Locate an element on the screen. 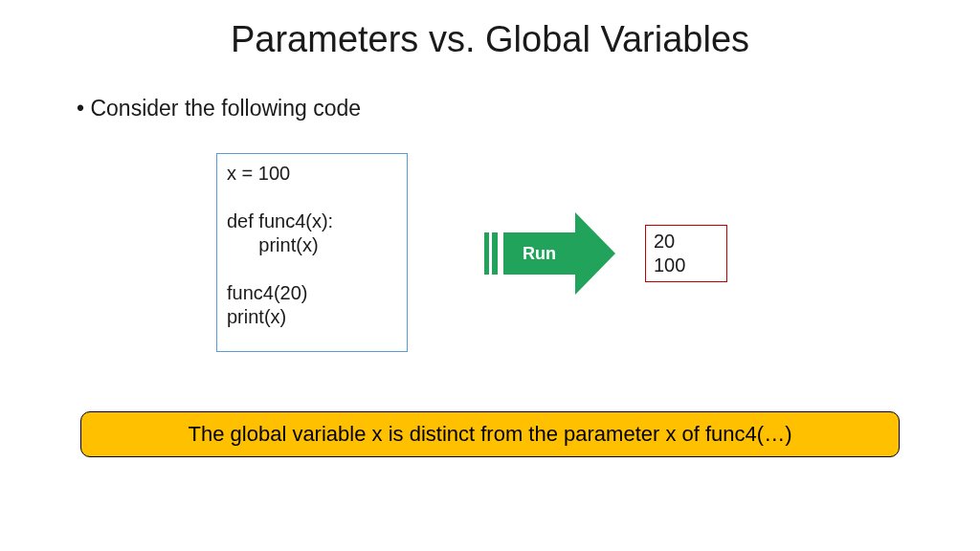 The height and width of the screenshot is (551, 980). output-block: 20 100 is located at coordinates (686, 253).